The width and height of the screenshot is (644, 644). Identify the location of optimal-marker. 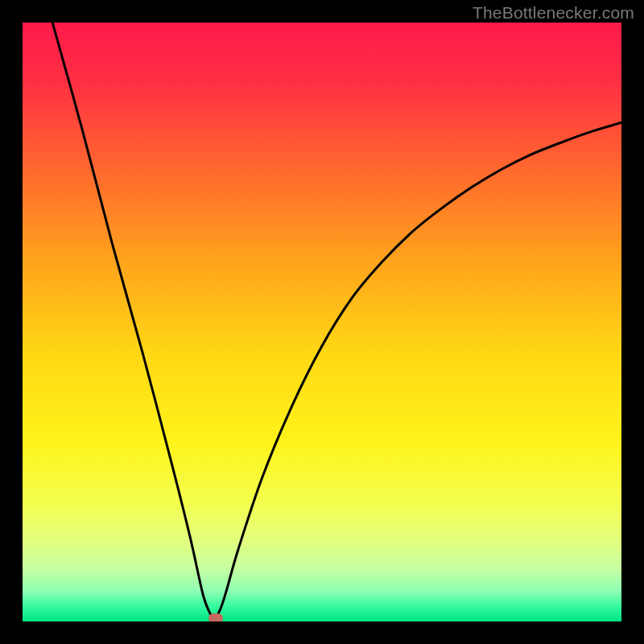
(216, 617).